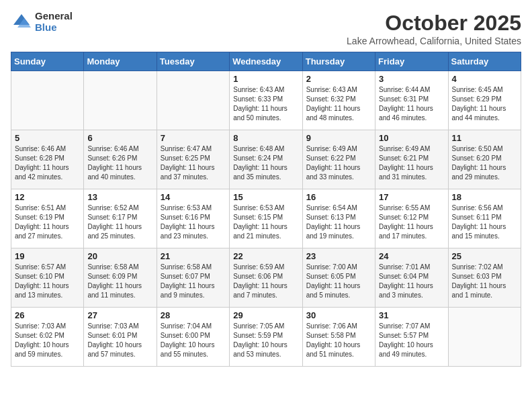 Image resolution: width=532 pixels, height=411 pixels. I want to click on day-info: Sunrise: 6:56 AM Sunset: 6:11 PM Dayligh…, so click(485, 222).